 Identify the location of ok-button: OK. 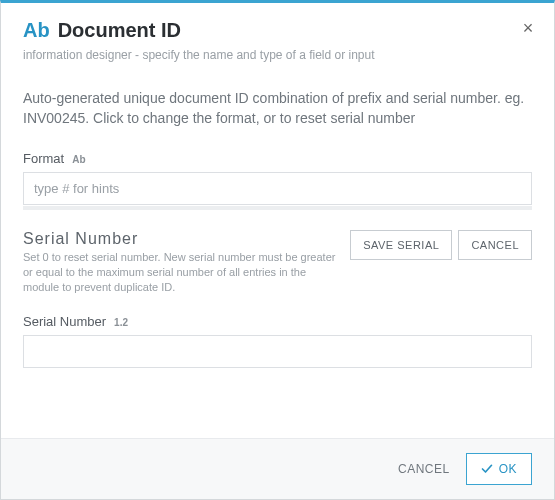
(499, 469).